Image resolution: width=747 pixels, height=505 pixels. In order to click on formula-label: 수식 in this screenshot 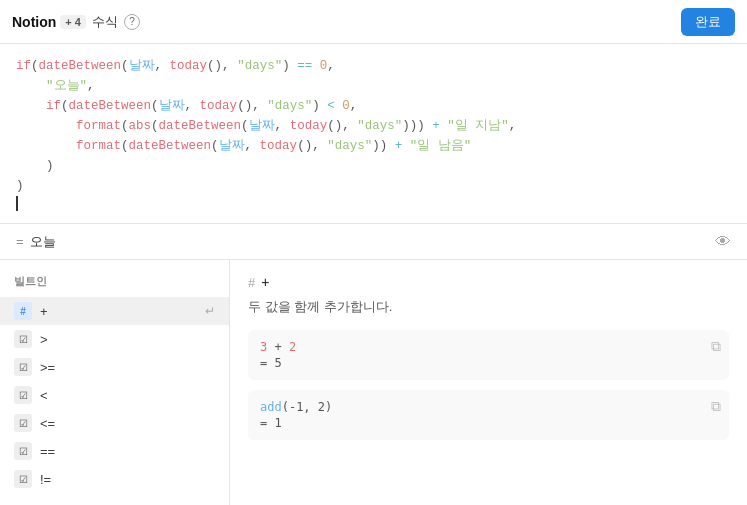, I will do `click(105, 22)`.